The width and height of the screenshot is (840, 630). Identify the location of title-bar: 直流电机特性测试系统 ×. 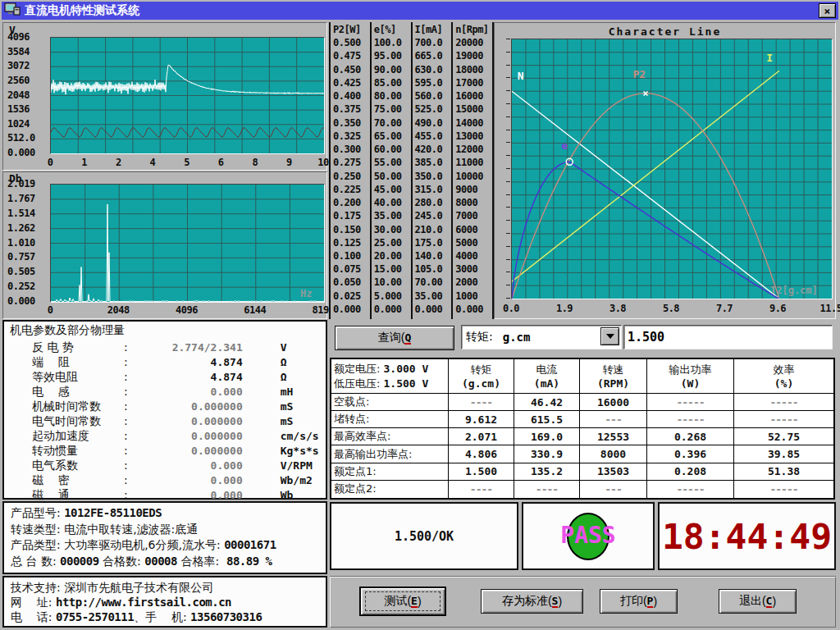
(420, 11).